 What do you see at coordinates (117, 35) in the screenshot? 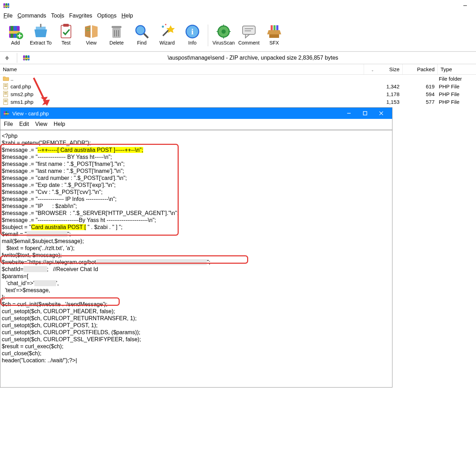
I see `delete-button: Delete` at bounding box center [117, 35].